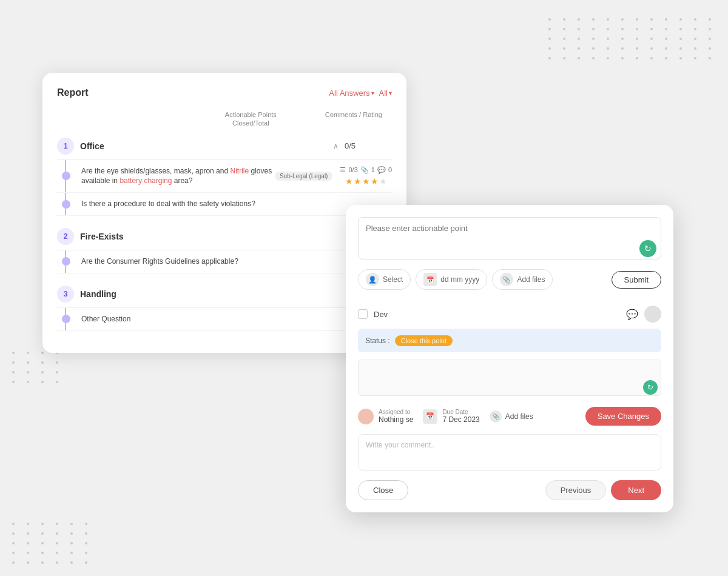 The width and height of the screenshot is (728, 576). I want to click on section-fire-exists-header: 2 Fire-Exists ∧, so click(224, 236).